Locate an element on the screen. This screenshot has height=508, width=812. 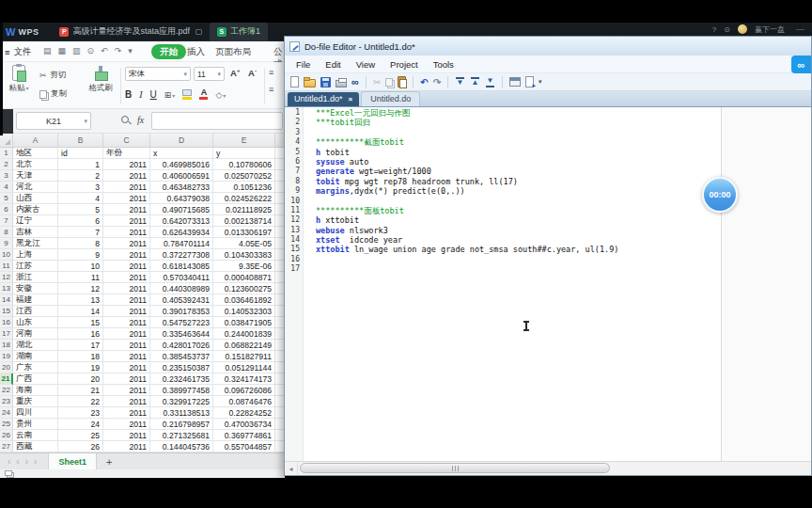
cell-D10: 0.372277308 is located at coordinates (182, 255).